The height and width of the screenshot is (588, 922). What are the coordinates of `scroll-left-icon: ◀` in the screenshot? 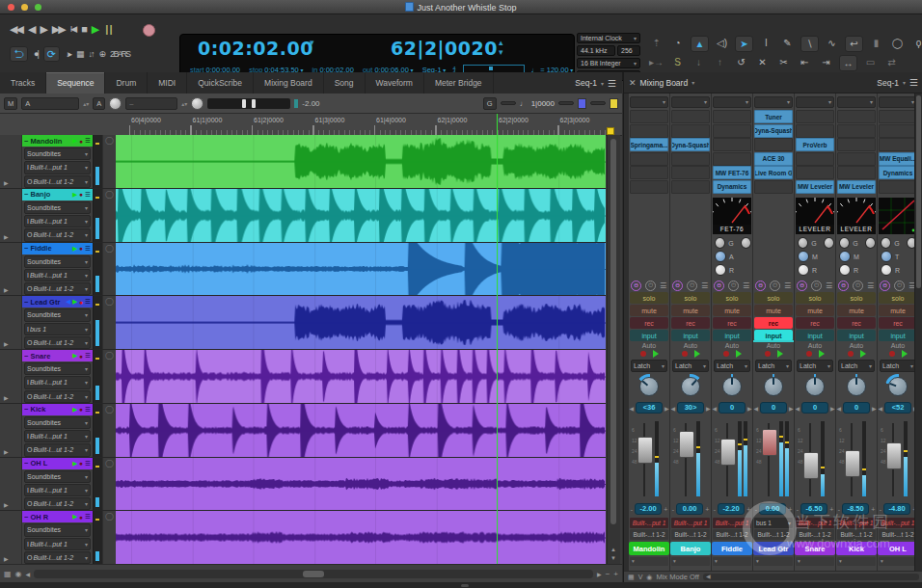 It's located at (29, 575).